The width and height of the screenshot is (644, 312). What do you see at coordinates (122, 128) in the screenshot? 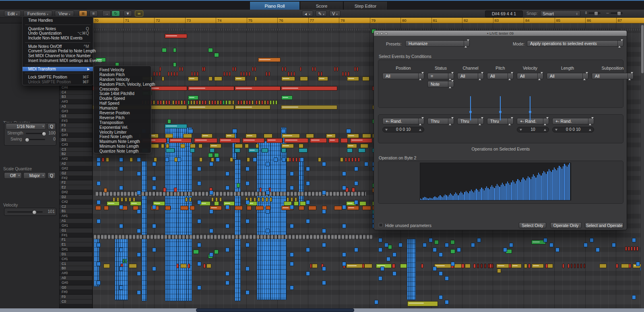
I see `submenu-item-exponential-vel-: Exponential Vel.` at bounding box center [122, 128].